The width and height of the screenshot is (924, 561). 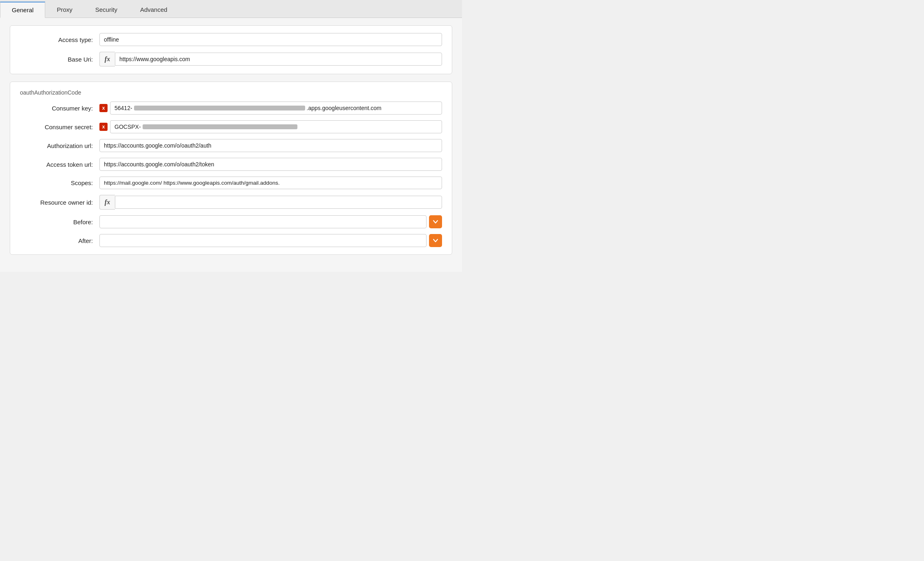 I want to click on after-row: After:, so click(x=231, y=241).